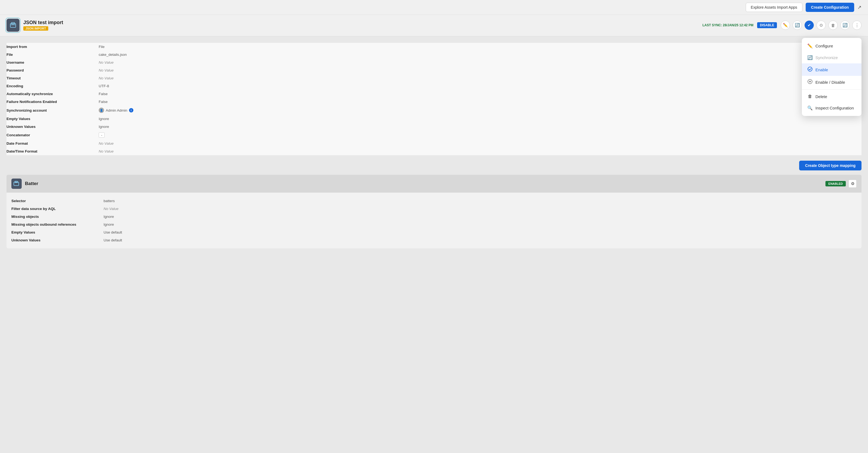  I want to click on config-label: Unknown Values, so click(53, 127).